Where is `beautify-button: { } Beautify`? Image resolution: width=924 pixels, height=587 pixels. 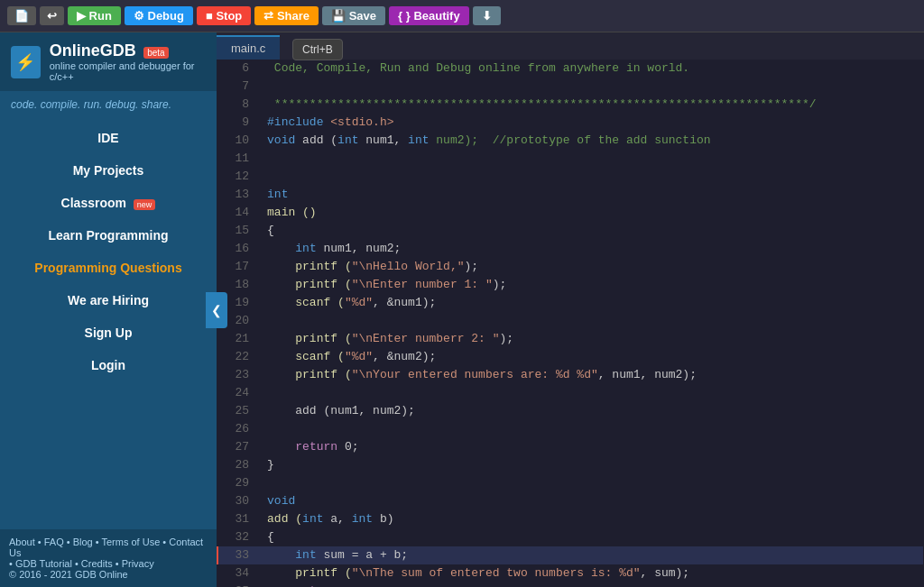 beautify-button: { } Beautify is located at coordinates (430, 16).